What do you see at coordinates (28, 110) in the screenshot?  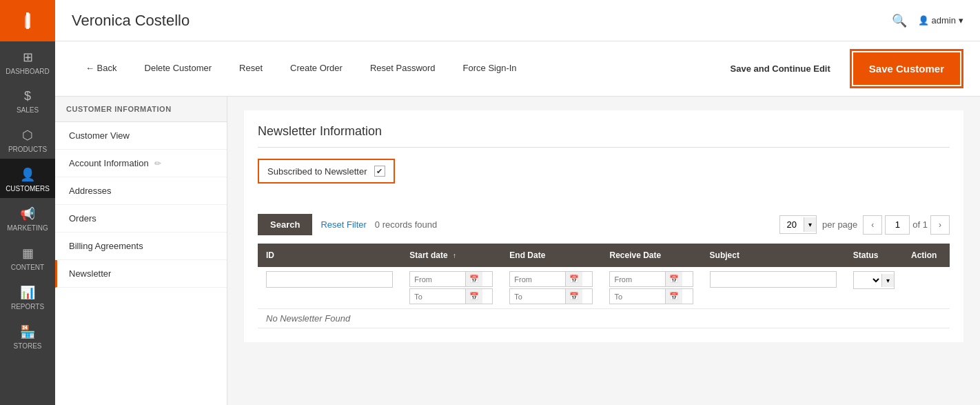 I see `sidebar-item-label: SALES` at bounding box center [28, 110].